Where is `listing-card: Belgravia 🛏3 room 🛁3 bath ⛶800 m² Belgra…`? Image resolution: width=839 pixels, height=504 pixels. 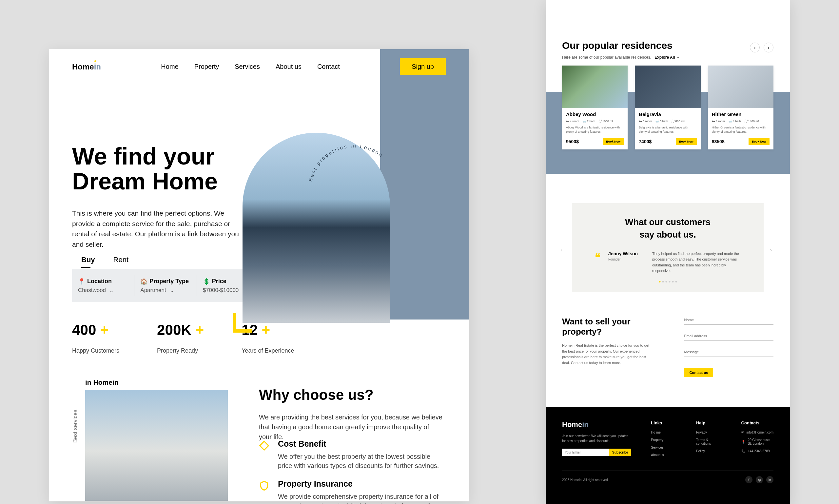 listing-card: Belgravia 🛏3 room 🛁3 bath ⛶800 m² Belgra… is located at coordinates (668, 107).